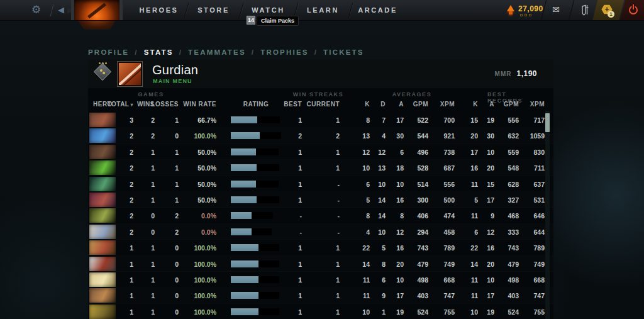 Image resolution: width=644 pixels, height=319 pixels. Describe the element at coordinates (256, 104) in the screenshot. I see `col-header-rating: RATING` at that location.